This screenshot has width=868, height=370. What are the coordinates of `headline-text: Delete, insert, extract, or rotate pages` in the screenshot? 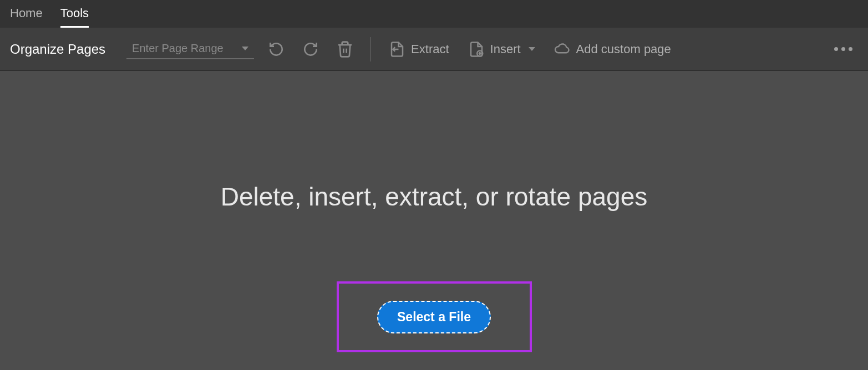 It's located at (434, 197).